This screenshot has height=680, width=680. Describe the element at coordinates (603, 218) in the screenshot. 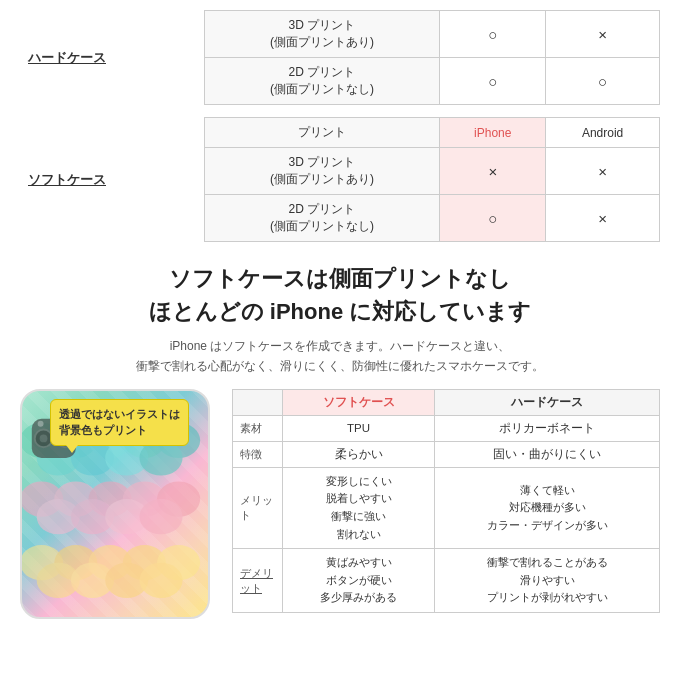

I see `soft-2d-android: ×` at that location.